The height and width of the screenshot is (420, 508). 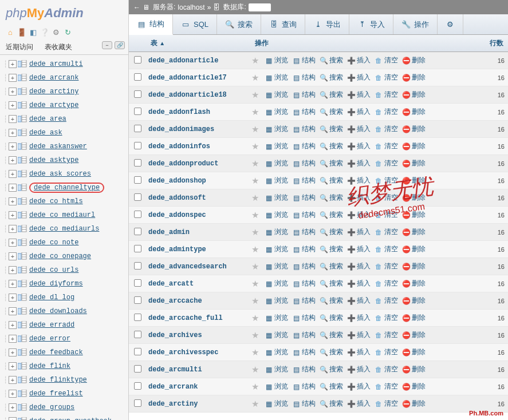 I want to click on th-rows: 行数, so click(x=497, y=43).